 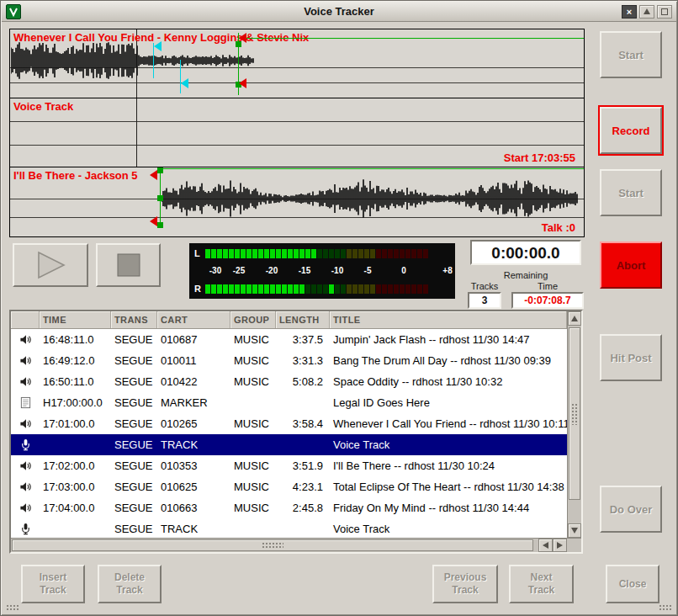 I want to click on titlebar: Voice Tracker ×, so click(x=339, y=12).